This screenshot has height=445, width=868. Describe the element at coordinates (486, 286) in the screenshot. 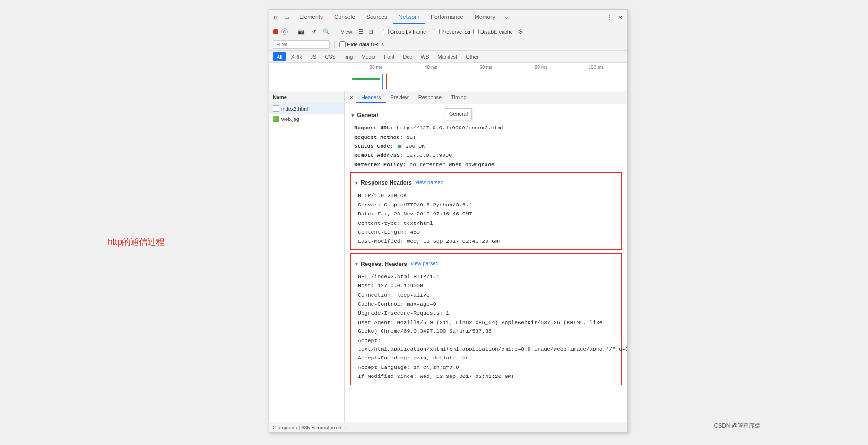

I see `req-line-1: Host: 127.0.0.1:9000` at that location.